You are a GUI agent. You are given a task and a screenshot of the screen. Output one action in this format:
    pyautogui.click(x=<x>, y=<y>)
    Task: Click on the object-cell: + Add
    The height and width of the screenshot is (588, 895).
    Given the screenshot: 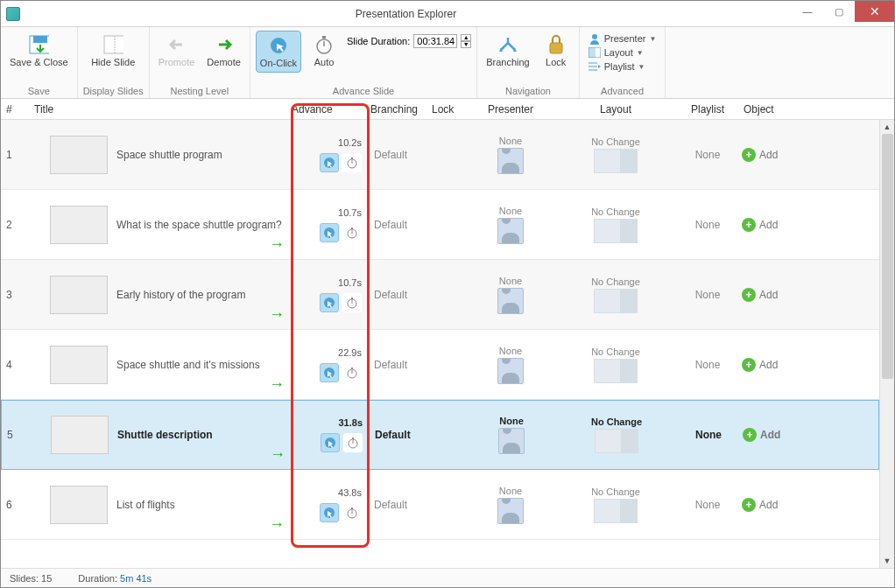 What is the action you would take?
    pyautogui.click(x=809, y=365)
    